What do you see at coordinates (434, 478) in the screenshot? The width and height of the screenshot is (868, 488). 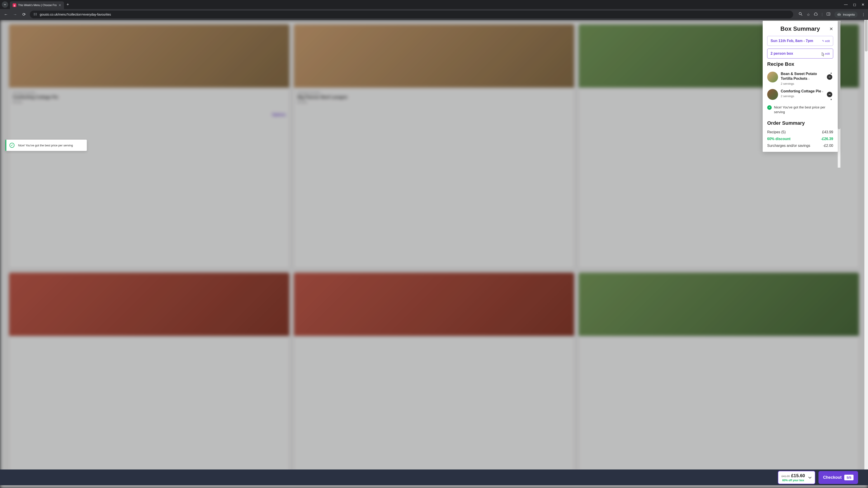 I see `checkout-bar: £41.99 £15.60 60% off your box Checkout …` at bounding box center [434, 478].